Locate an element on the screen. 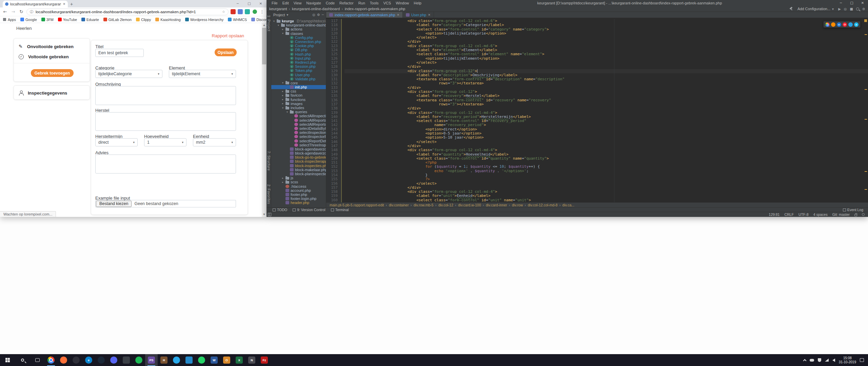  scroll-up-icon: ▲ is located at coordinates (264, 25).